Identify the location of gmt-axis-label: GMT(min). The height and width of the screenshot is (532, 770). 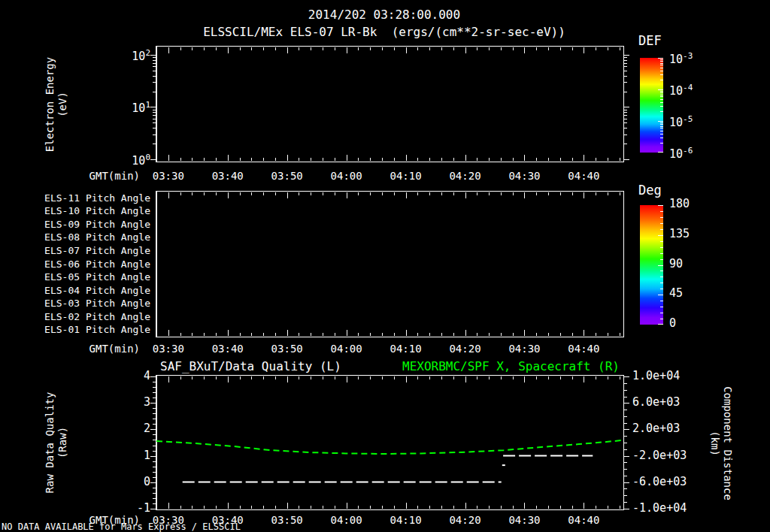
(111, 520).